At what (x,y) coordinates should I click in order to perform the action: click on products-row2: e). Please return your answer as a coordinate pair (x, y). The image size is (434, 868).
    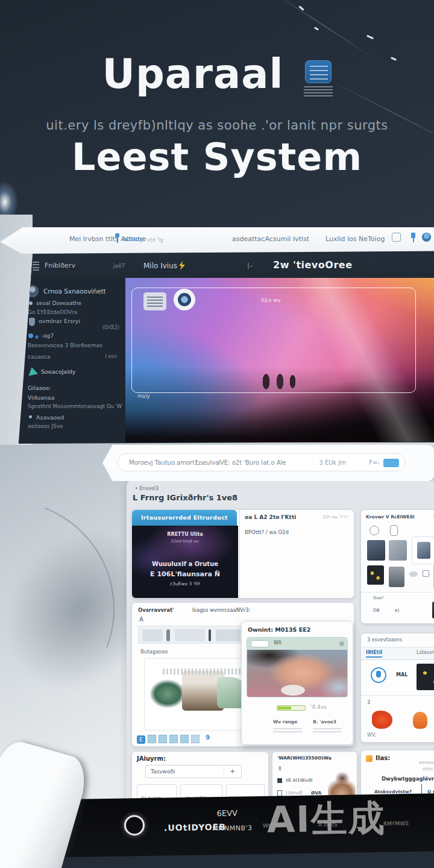
    Looking at the image, I should click on (397, 610).